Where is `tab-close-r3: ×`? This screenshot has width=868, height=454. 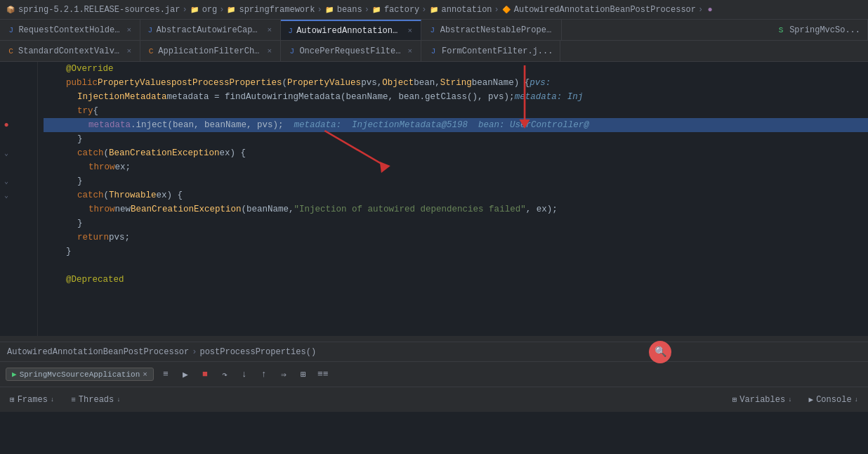
tab-close-r3: × is located at coordinates (410, 51).